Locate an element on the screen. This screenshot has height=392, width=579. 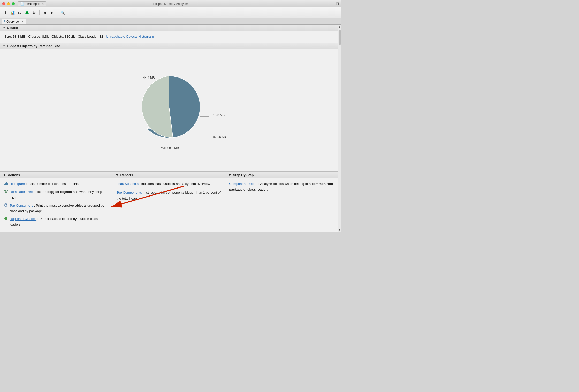
window-title: Eclipse Memory Analyzer is located at coordinates (171, 4).